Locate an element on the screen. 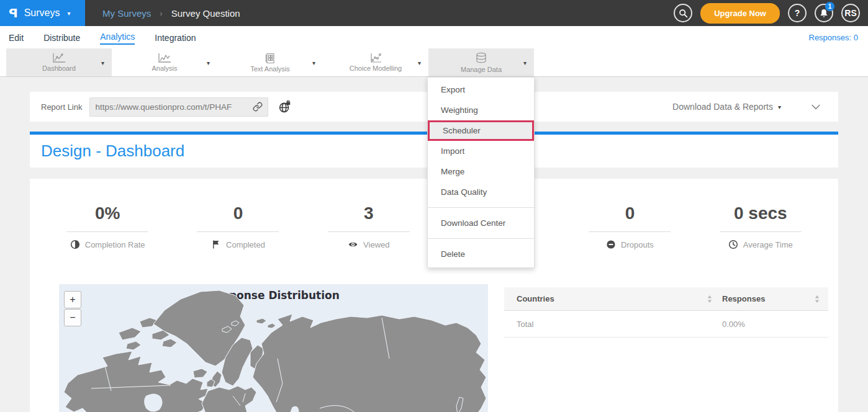 Image resolution: width=868 pixels, height=412 pixels. link-icon is located at coordinates (258, 107).